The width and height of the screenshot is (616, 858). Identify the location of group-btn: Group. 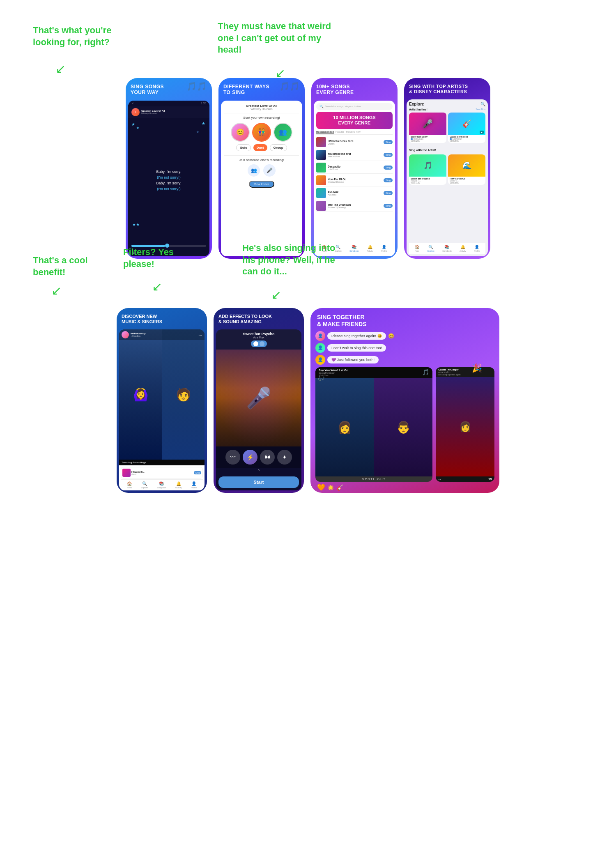
(278, 148).